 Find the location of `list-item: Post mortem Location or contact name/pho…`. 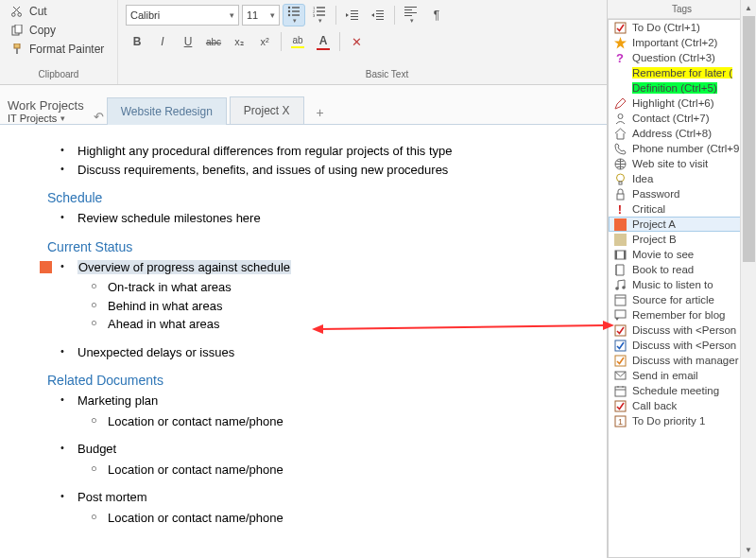

list-item: Post mortem Location or contact name/pho… is located at coordinates (309, 507).